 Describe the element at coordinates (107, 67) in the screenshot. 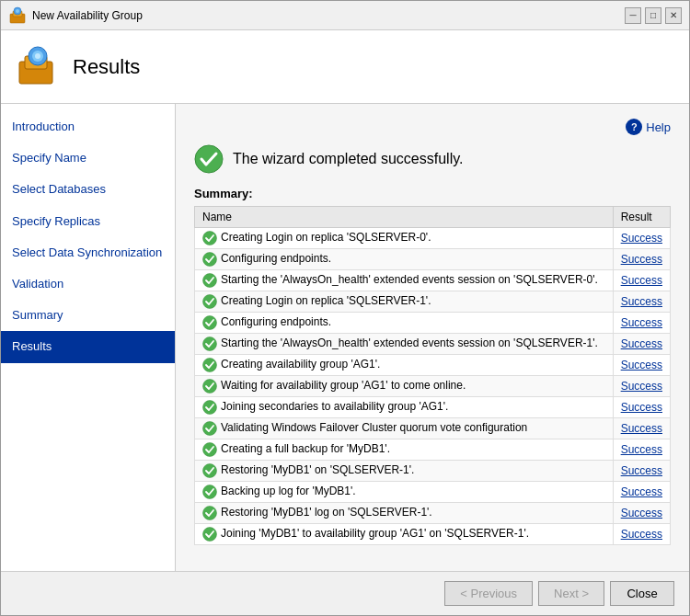

I see `page-title: Results` at that location.